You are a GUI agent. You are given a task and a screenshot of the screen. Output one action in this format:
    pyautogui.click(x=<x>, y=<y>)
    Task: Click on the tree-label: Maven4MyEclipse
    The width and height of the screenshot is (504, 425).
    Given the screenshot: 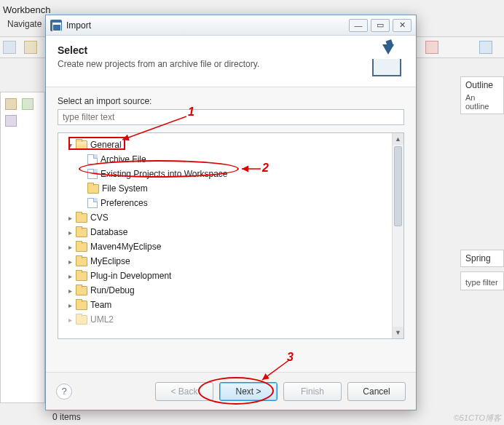 What is the action you would take?
    pyautogui.click(x=125, y=247)
    